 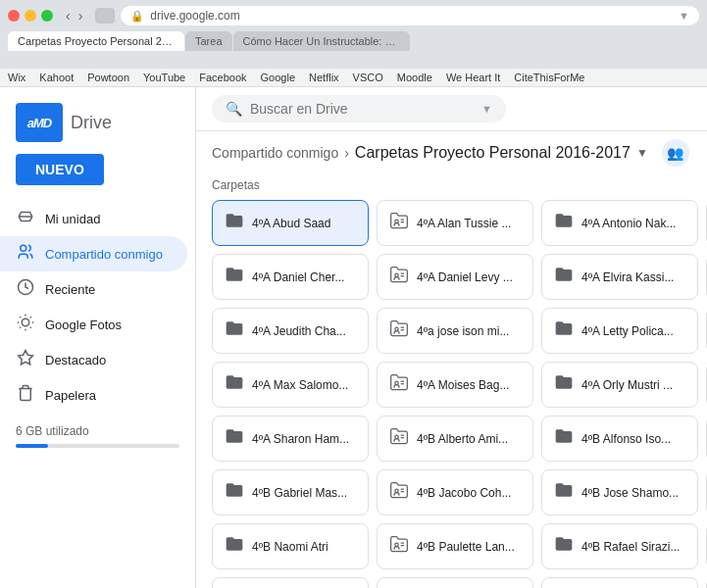 What do you see at coordinates (80, 16) in the screenshot?
I see `forward-button: ›` at bounding box center [80, 16].